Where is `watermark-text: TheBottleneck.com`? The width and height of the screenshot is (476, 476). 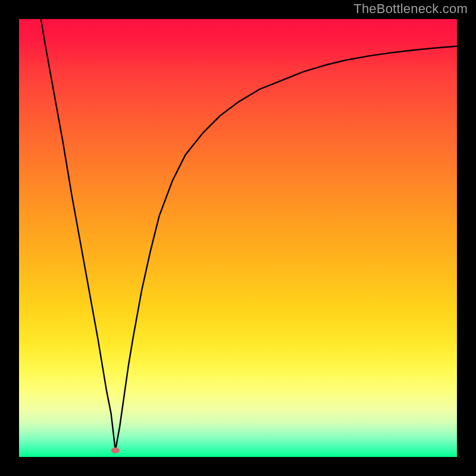
watermark-text: TheBottleneck.com is located at coordinates (411, 9).